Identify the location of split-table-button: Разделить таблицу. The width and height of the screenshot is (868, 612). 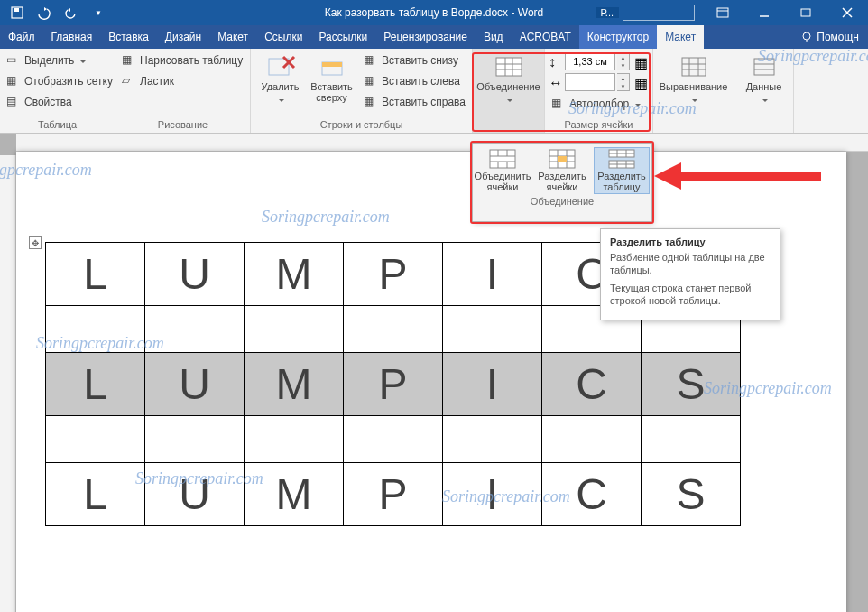
(622, 171).